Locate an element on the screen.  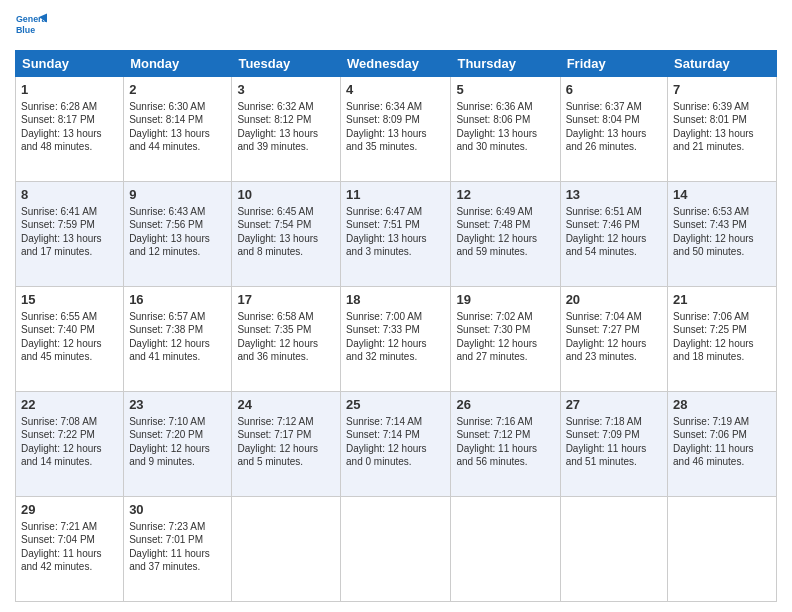
sunset-label: Sunset: 7:22 PM is located at coordinates (58, 434).